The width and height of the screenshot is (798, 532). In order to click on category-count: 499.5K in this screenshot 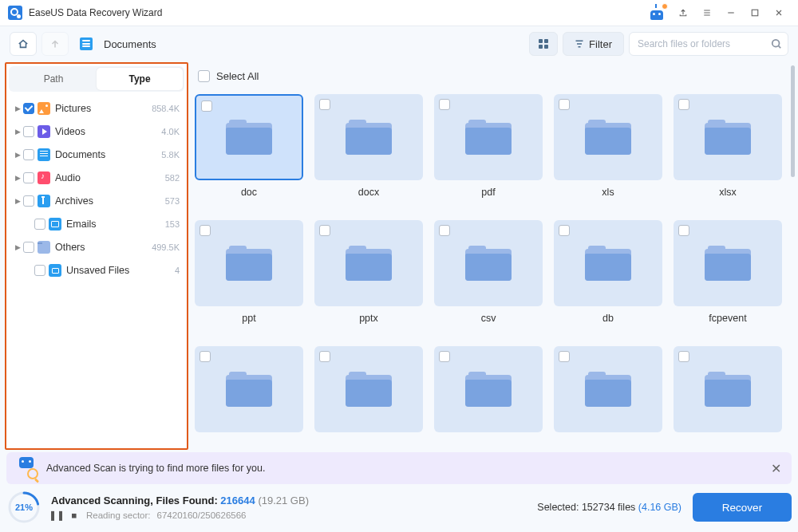, I will do `click(166, 247)`.